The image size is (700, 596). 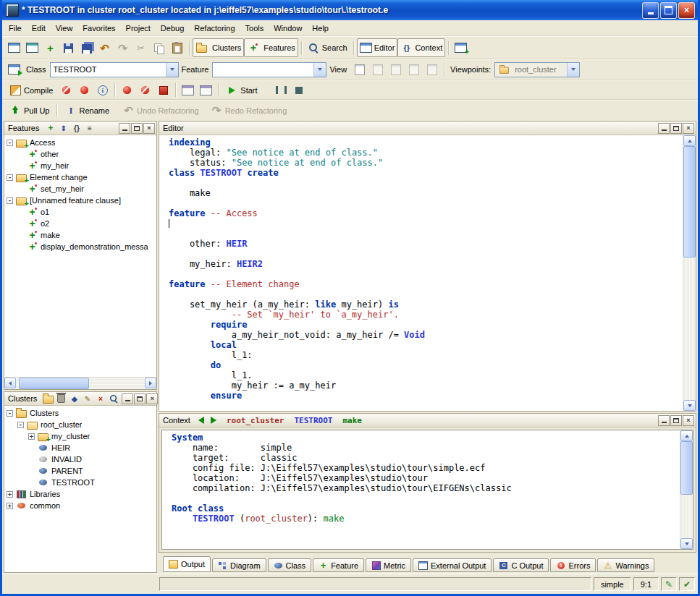 I want to click on scroll-right-button, so click(x=151, y=383).